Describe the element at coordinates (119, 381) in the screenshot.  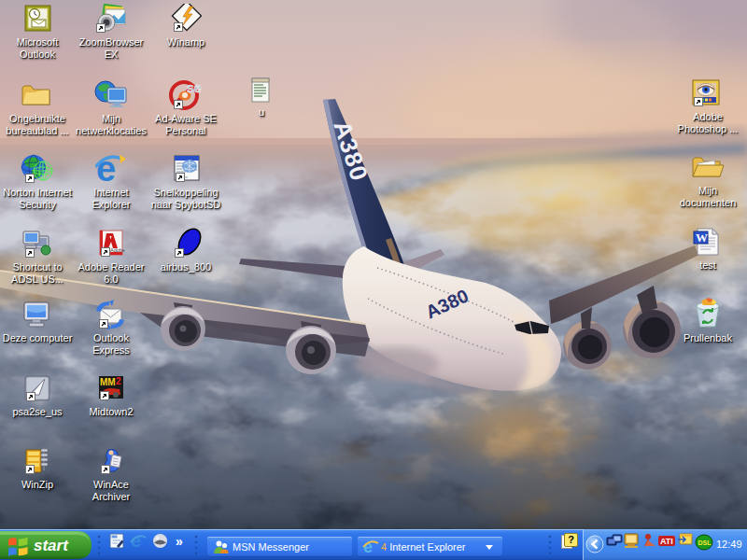
I see `svg-text: 2` at that location.